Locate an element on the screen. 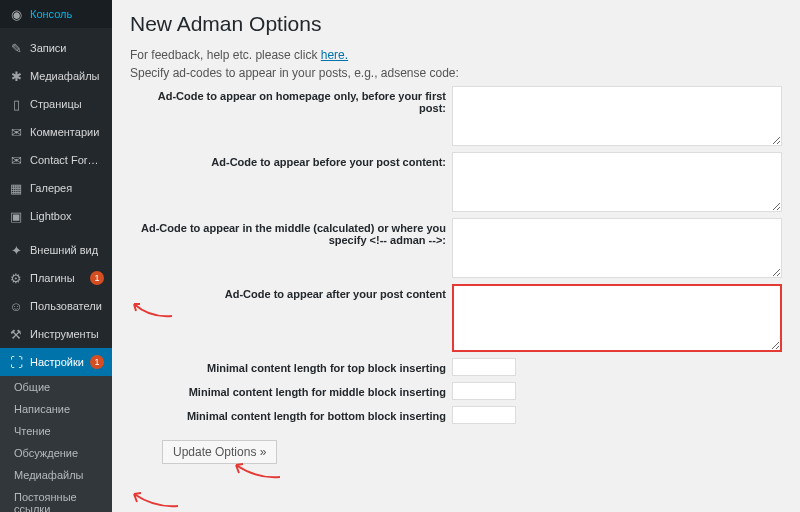 The image size is (800, 512). sidebar-item-11: ⚒Инструменты is located at coordinates (56, 334).